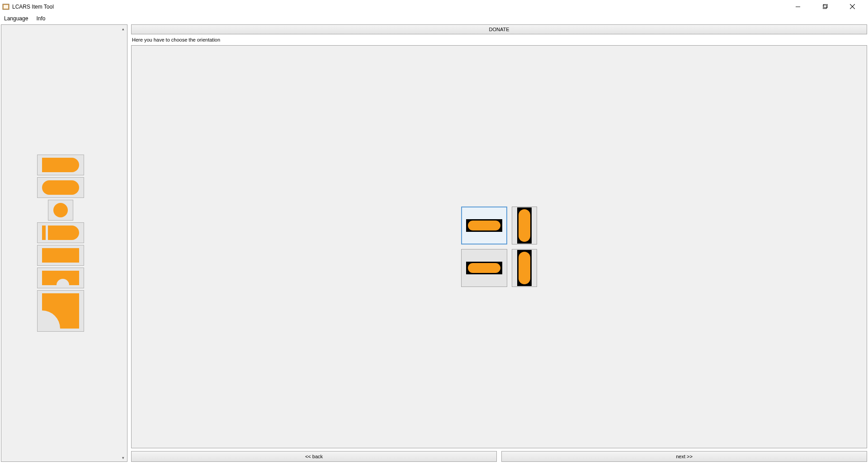  I want to click on menubar: Language Info, so click(434, 19).